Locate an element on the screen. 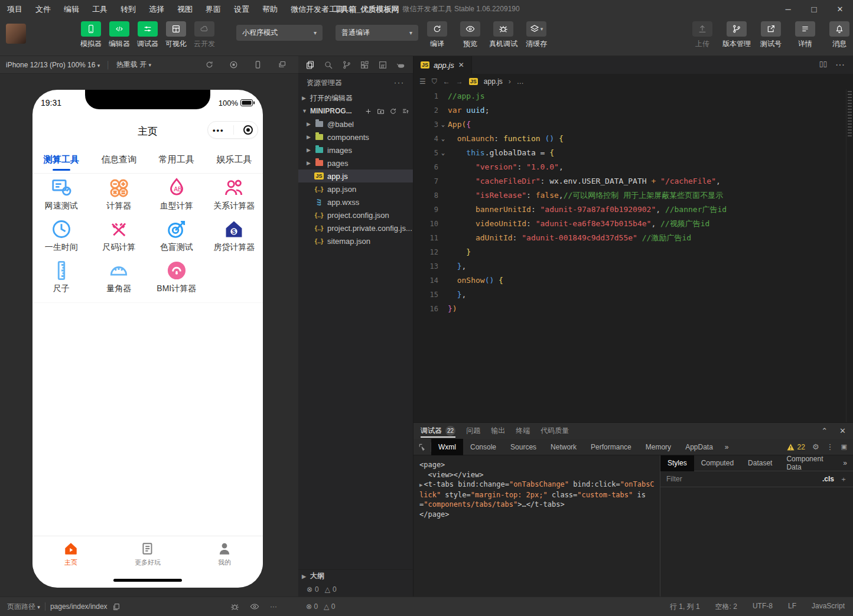  menu-item-视图: 视图 is located at coordinates (185, 9).